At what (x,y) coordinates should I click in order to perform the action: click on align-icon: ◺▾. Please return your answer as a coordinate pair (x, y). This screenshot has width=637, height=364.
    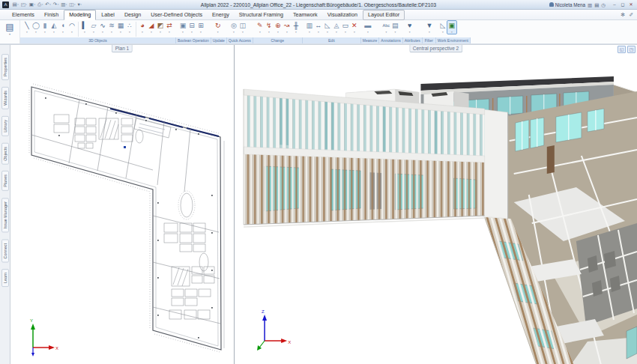
    Looking at the image, I should click on (327, 27).